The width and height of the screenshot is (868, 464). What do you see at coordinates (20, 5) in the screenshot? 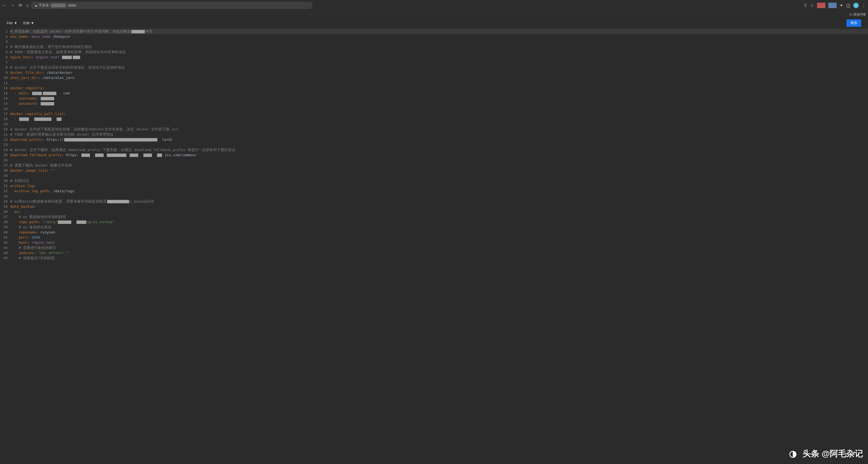
I see `reload-icon: ⟳` at bounding box center [20, 5].